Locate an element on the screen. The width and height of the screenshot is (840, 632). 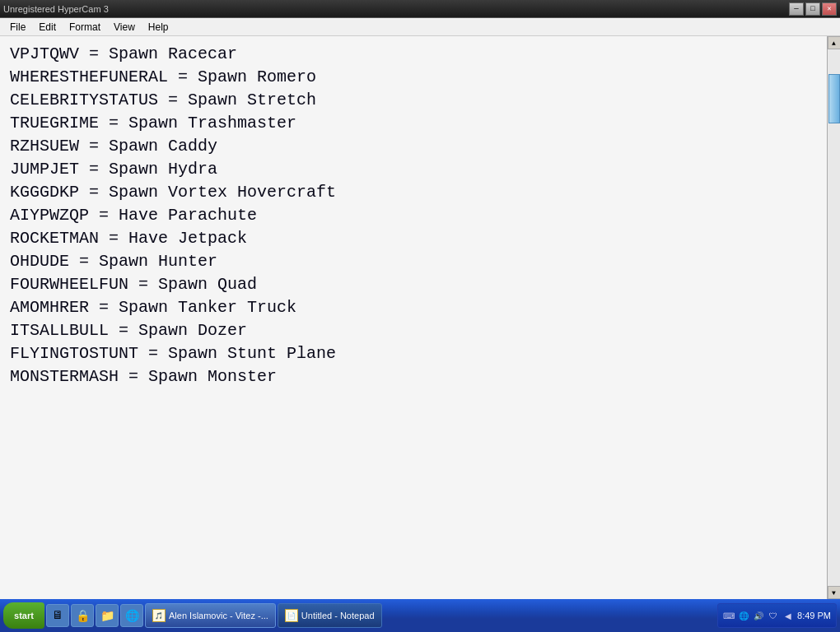
minimize-button: ─ is located at coordinates (796, 9).